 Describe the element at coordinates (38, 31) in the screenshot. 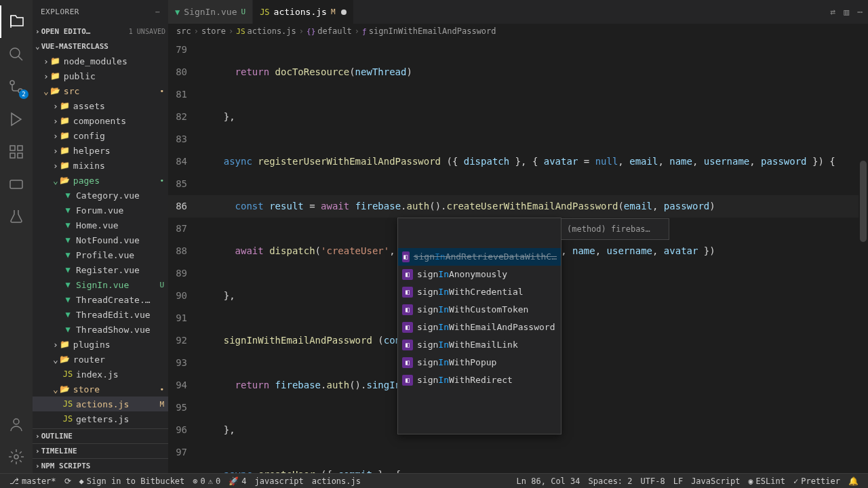

I see `chevron-right-icon: ›` at that location.